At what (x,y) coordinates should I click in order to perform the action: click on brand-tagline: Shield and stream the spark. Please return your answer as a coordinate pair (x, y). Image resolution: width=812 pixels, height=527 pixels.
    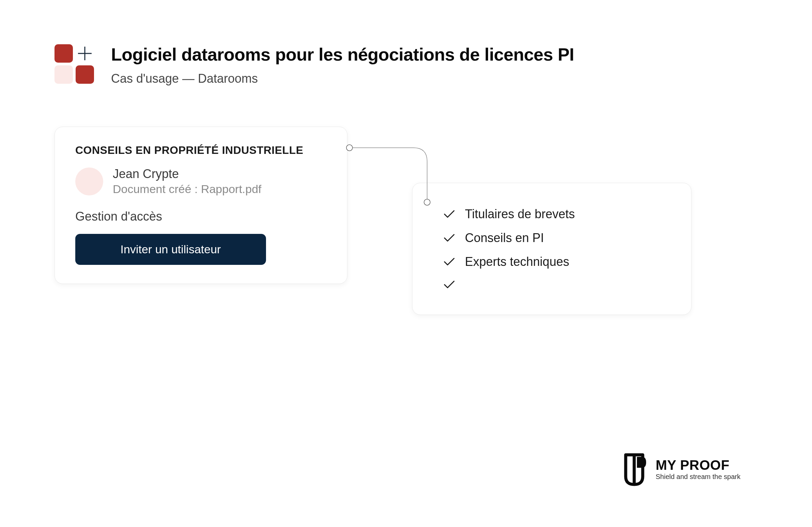
    Looking at the image, I should click on (698, 477).